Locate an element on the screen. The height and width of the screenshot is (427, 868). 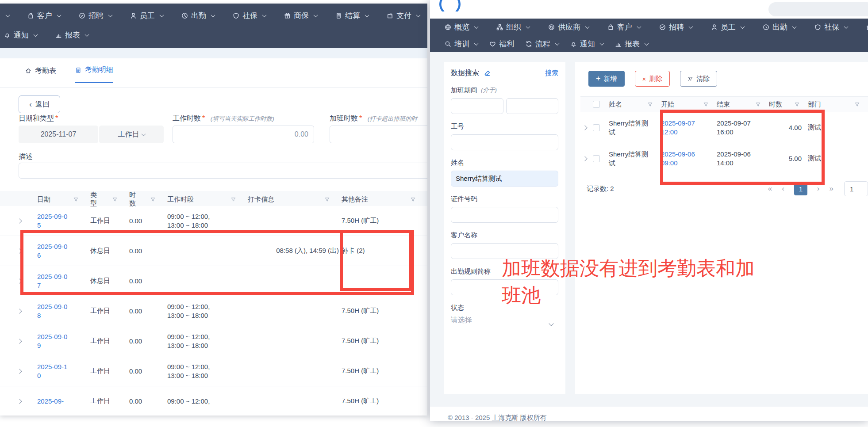
col-dept: 部门 is located at coordinates (838, 104).